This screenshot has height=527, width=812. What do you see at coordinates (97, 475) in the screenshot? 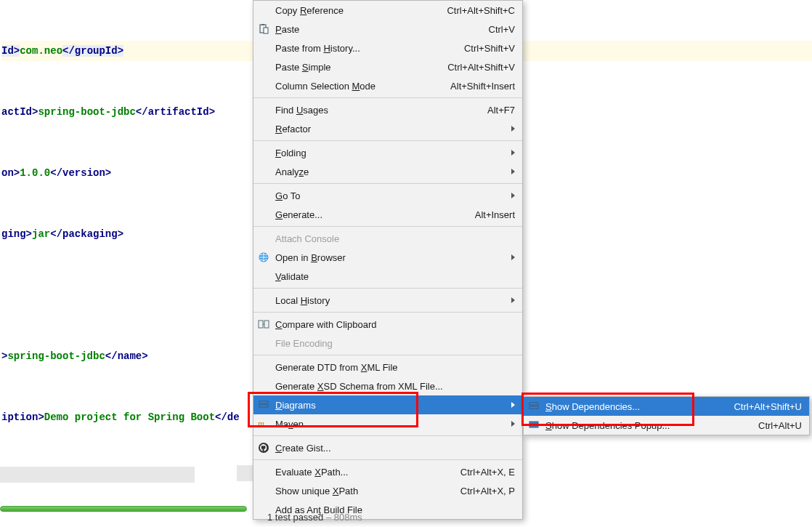
I see `fold-rect` at bounding box center [97, 475].